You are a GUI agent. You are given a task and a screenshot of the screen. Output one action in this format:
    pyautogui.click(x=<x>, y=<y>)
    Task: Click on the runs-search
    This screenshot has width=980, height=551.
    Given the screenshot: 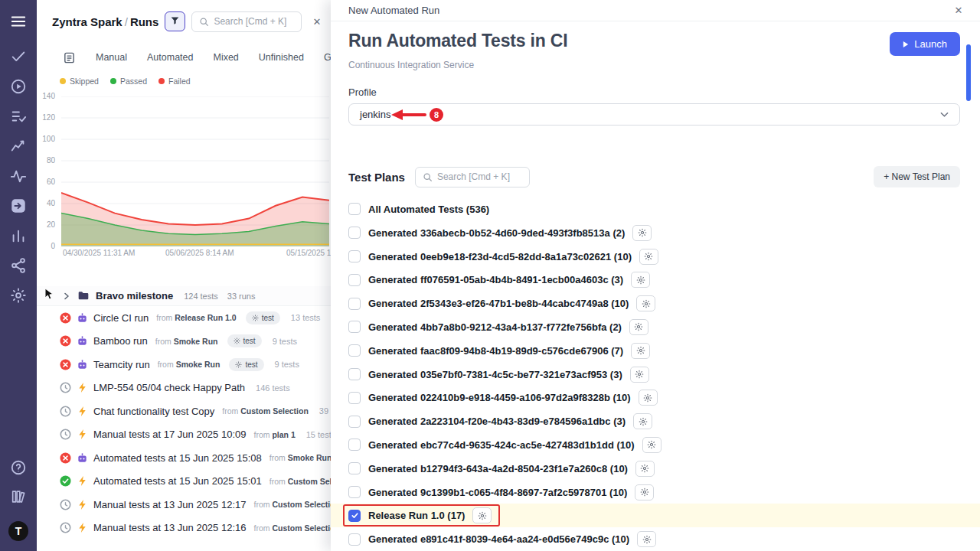 What is the action you would take?
    pyautogui.click(x=247, y=21)
    